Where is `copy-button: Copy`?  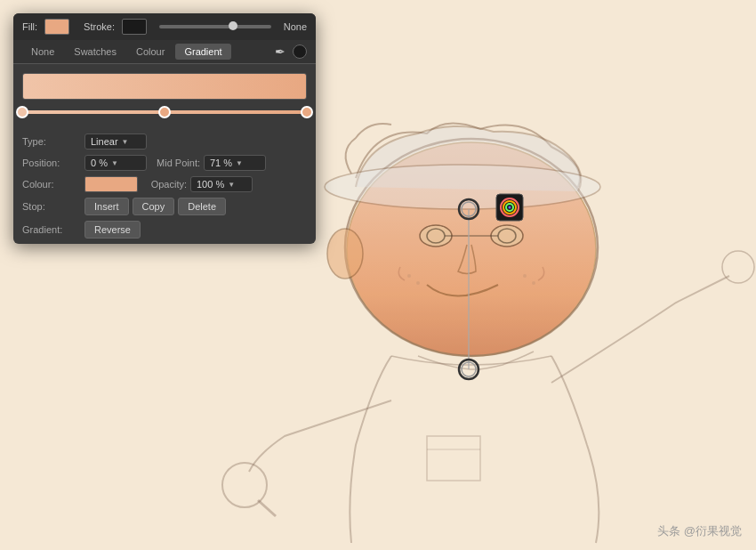
copy-button: Copy is located at coordinates (154, 206).